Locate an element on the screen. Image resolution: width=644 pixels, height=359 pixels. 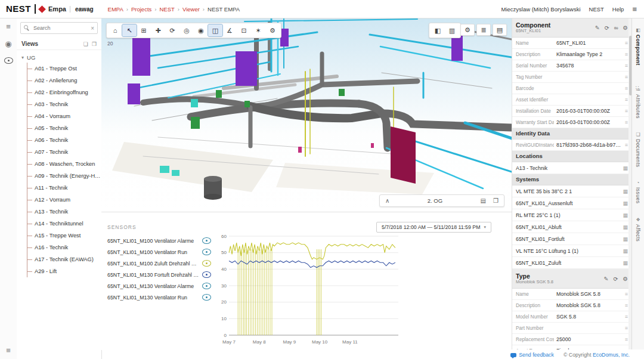
tree-item-room: A12 - Vorraum is located at coordinates (64, 200).